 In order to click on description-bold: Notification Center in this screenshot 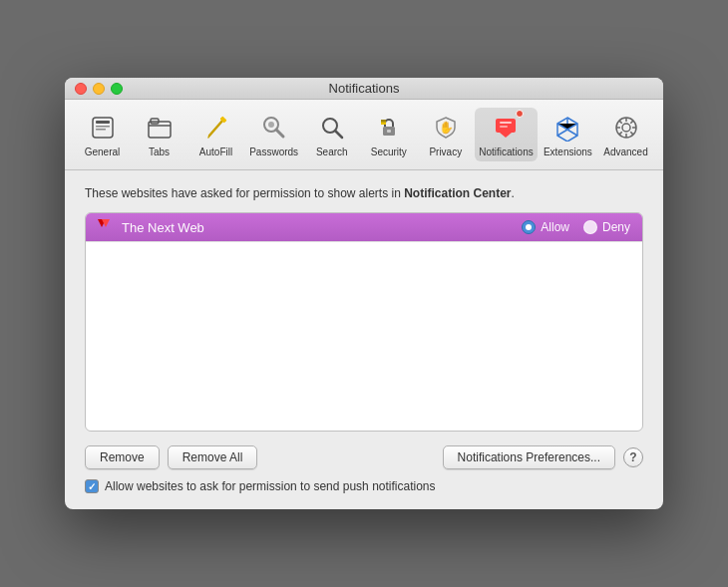, I will do `click(457, 193)`.